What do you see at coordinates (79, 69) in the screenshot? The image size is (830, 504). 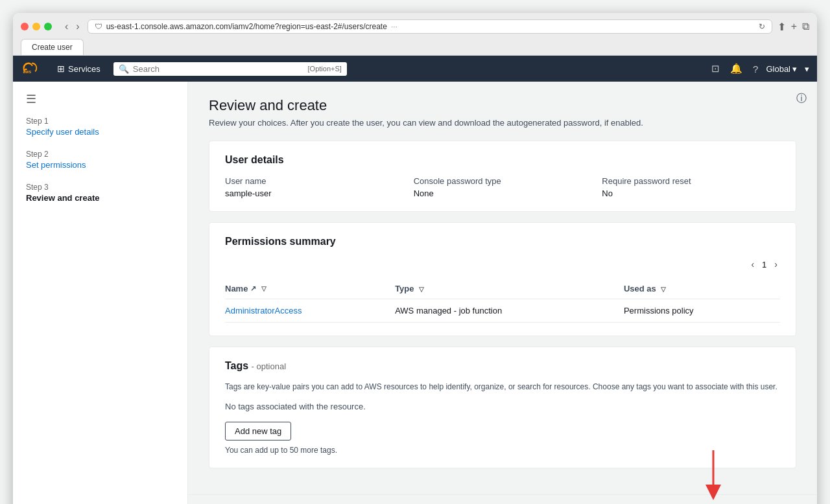 I see `services-menu-button: ⊞ Services` at bounding box center [79, 69].